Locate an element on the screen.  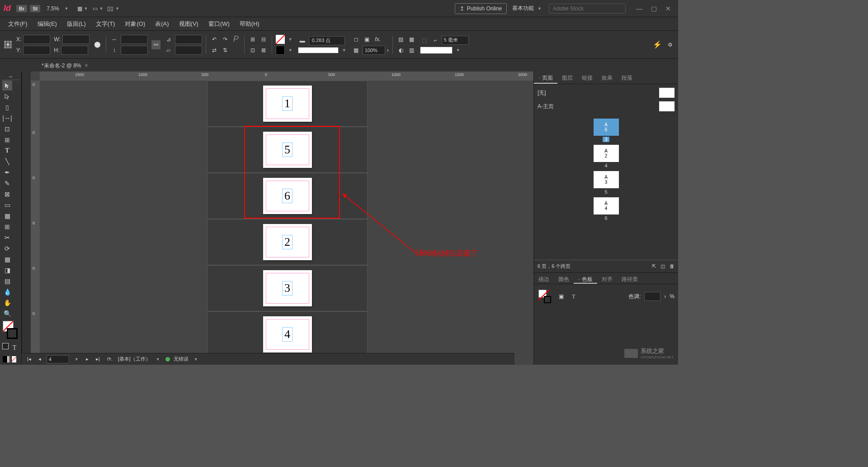
menu-object: 对象(O) is located at coordinates (135, 24).